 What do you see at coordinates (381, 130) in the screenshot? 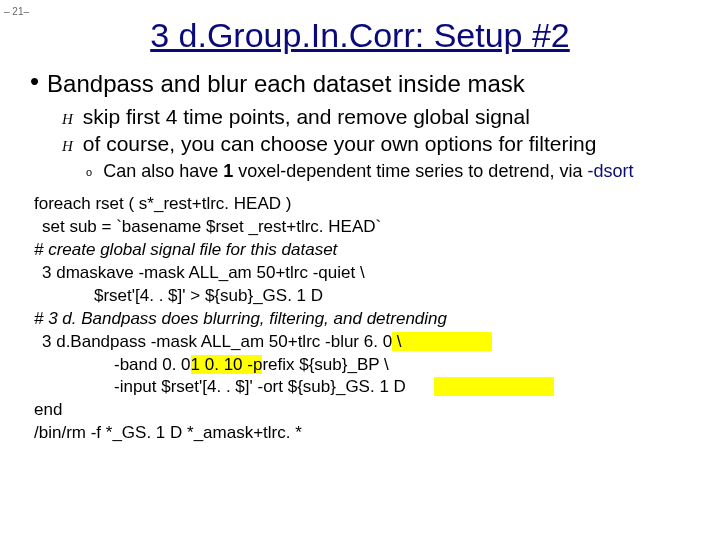
I see `sublist: skip first 4 time points, and remove glo…` at bounding box center [381, 130].